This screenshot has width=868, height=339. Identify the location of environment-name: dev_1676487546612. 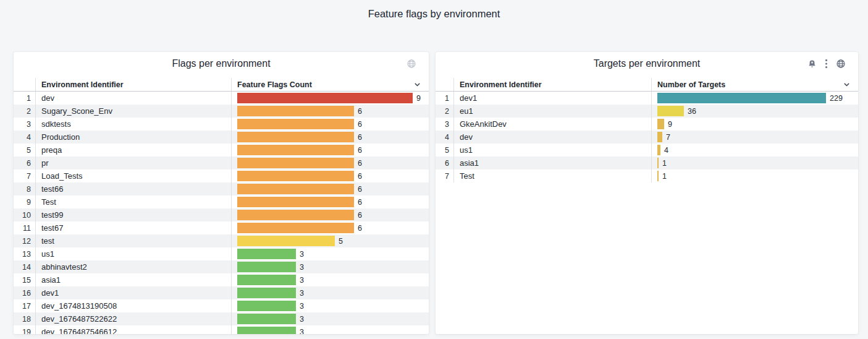
(133, 330).